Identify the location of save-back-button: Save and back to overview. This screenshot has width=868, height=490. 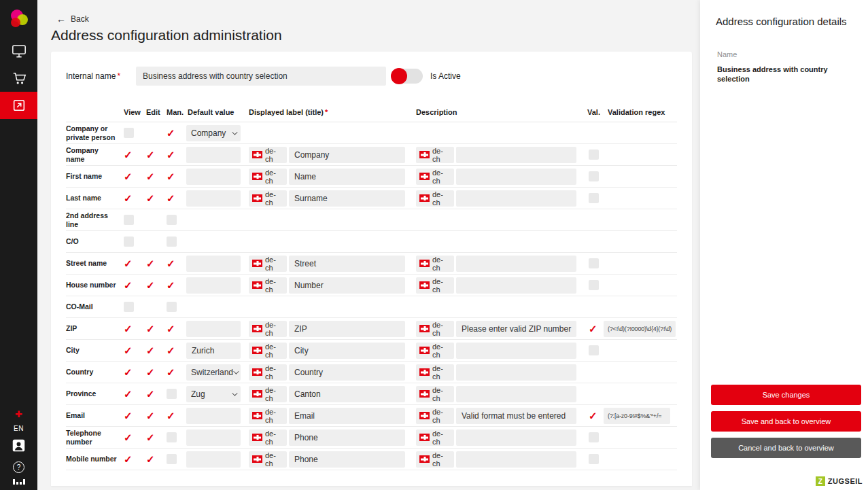
(786, 421).